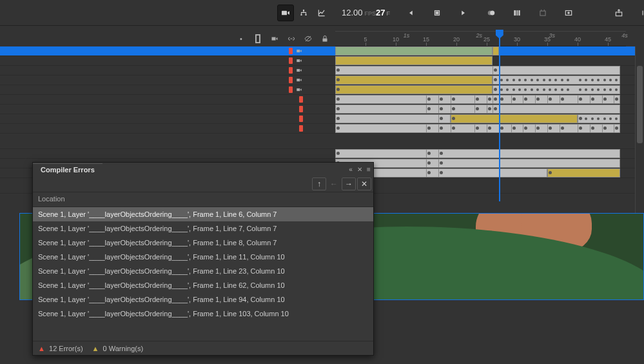 The width and height of the screenshot is (644, 364). What do you see at coordinates (491, 13) in the screenshot?
I see `onion-skin-button` at bounding box center [491, 13].